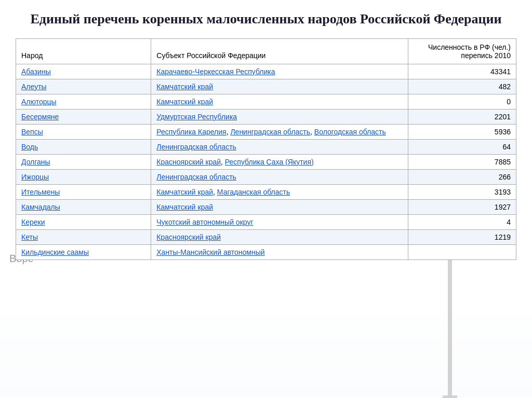  Describe the element at coordinates (462, 237) in the screenshot. I see `cell-population: 1219` at that location.